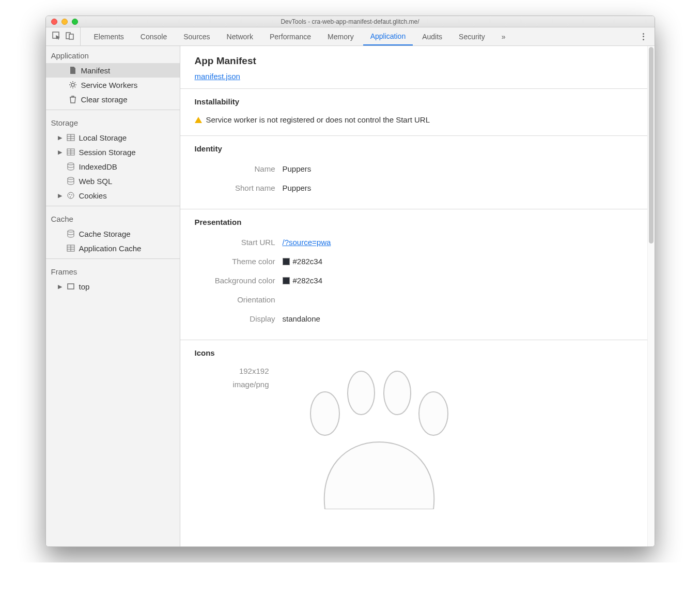 The image size is (700, 609). I want to click on sidebar-item-label: Session Storage, so click(107, 152).